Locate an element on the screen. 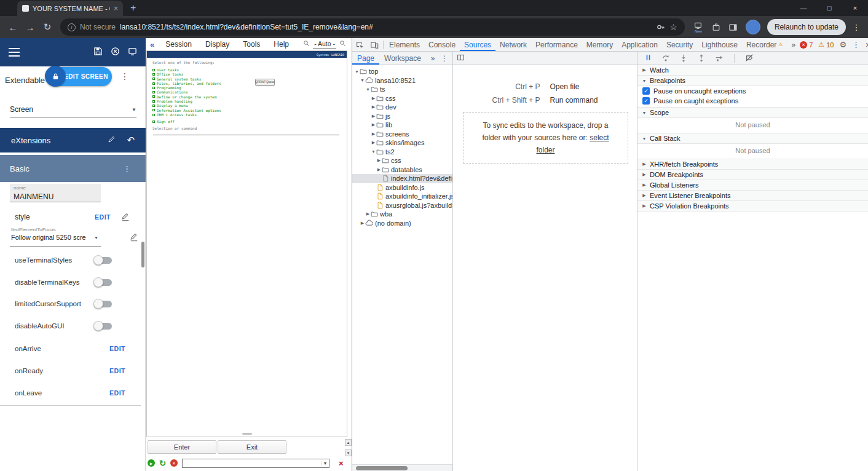  new-feature-icon: New is located at coordinates (698, 27).